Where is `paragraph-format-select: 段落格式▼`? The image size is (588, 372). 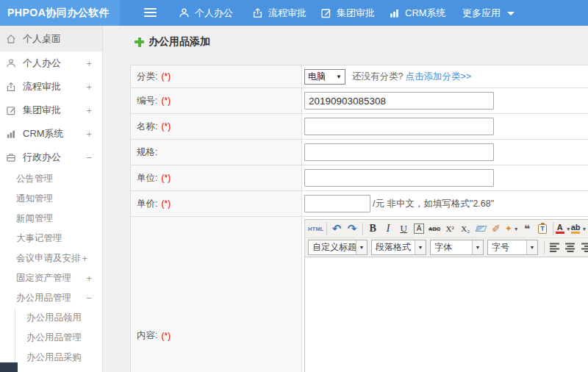
paragraph-format-select: 段落格式▼ is located at coordinates (398, 247).